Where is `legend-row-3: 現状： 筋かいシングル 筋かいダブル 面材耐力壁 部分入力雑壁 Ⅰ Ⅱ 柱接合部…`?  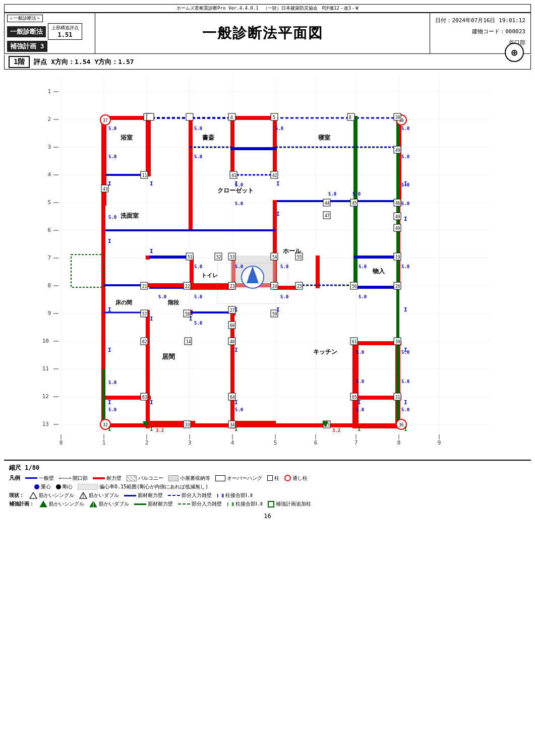
legend-row-3: 現状： 筋かいシングル 筋かいダブル 面材耐力壁 部分入力雑壁 Ⅰ Ⅱ 柱接合部… is located at coordinates (270, 495).